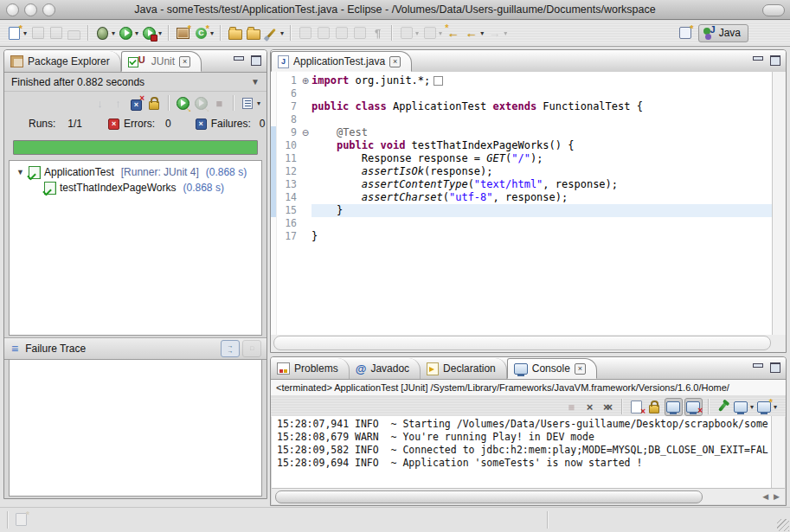 The image size is (790, 532). I want to click on editor-horizontal-scrollbar, so click(523, 343).